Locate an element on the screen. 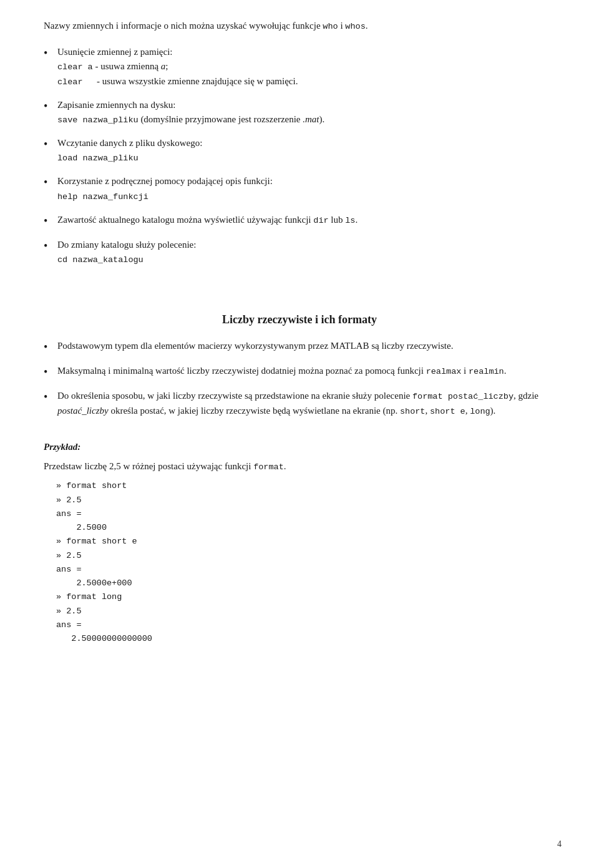  load-label: Wczytanie danych z pliku dyskowego: is located at coordinates (130, 143).